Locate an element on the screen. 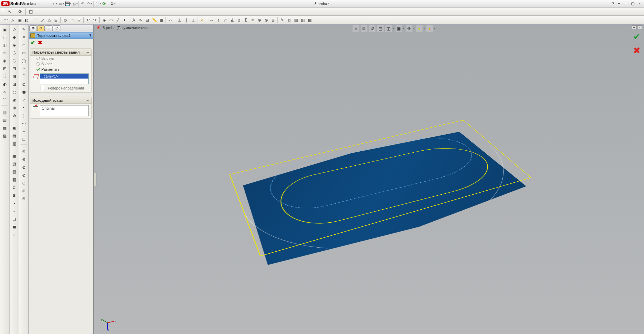 The width and height of the screenshot is (644, 334). fillet-icon: ⌒ is located at coordinates (35, 20).